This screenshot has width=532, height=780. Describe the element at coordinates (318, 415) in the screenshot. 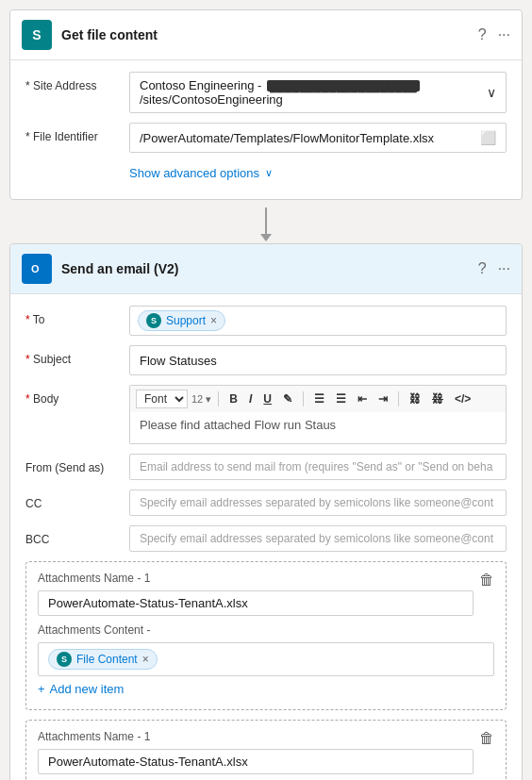

I see `body-control: Font 12 ▾ B I U ✎ ☰ ☰ ⇤ ⇥ ⛓` at that location.